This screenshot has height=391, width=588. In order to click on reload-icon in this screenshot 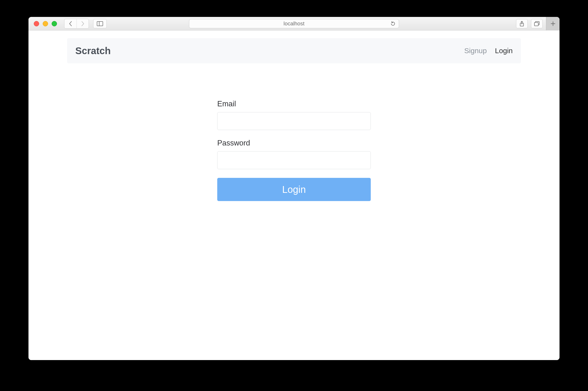, I will do `click(393, 24)`.